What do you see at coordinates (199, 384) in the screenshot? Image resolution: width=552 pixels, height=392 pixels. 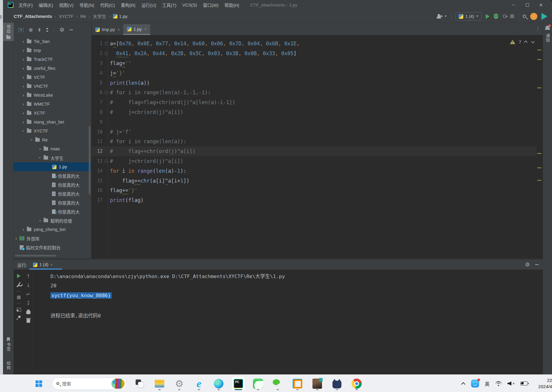 I see `internet-explorer-button: e` at bounding box center [199, 384].